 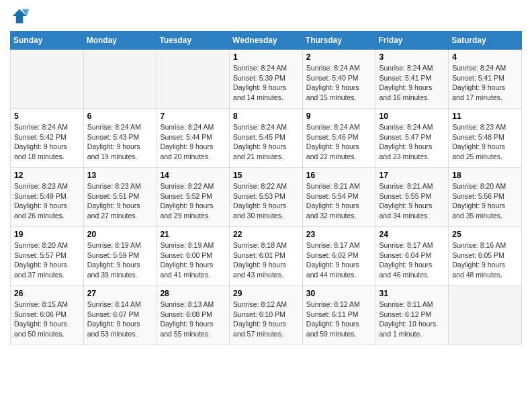 What do you see at coordinates (412, 261) in the screenshot?
I see `day-info: Sunrise: 8:17 AM Sunset: 6:04 PM Dayligh…` at bounding box center [412, 261].